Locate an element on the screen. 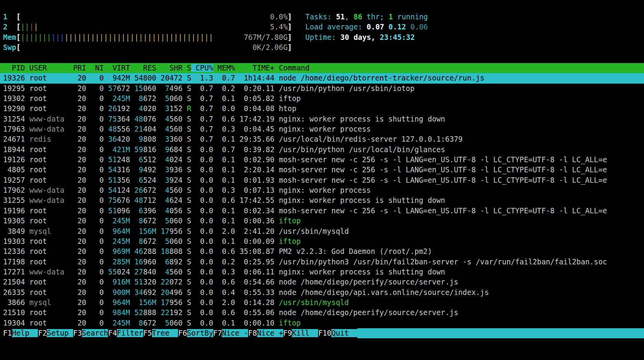 This screenshot has height=360, width=644. cell-mem: 2.0 is located at coordinates (224, 303).